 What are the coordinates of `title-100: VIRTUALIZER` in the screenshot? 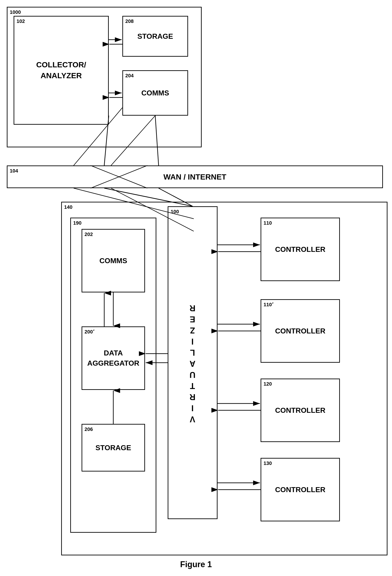 It's located at (193, 363).